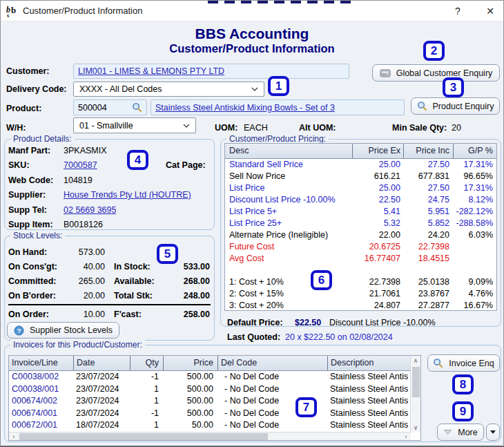  What do you see at coordinates (428, 211) in the screenshot?
I see `inc-cell: 5.951` at bounding box center [428, 211].